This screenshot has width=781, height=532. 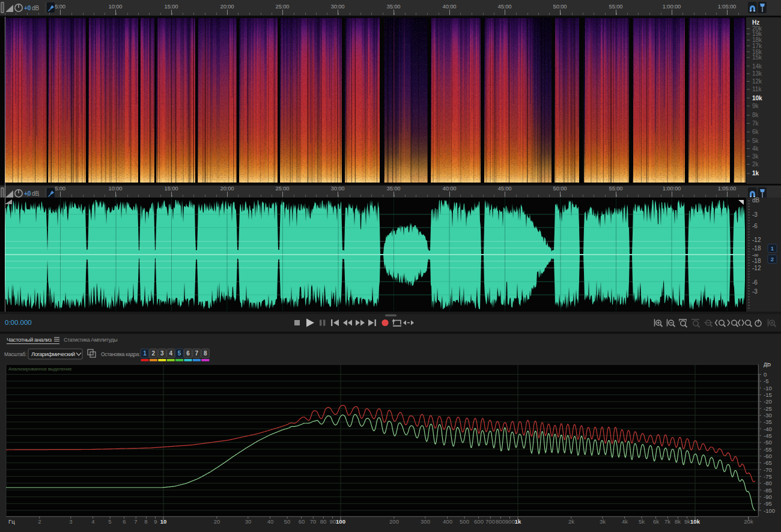 I want to click on svg-text: -90, so click(x=768, y=497).